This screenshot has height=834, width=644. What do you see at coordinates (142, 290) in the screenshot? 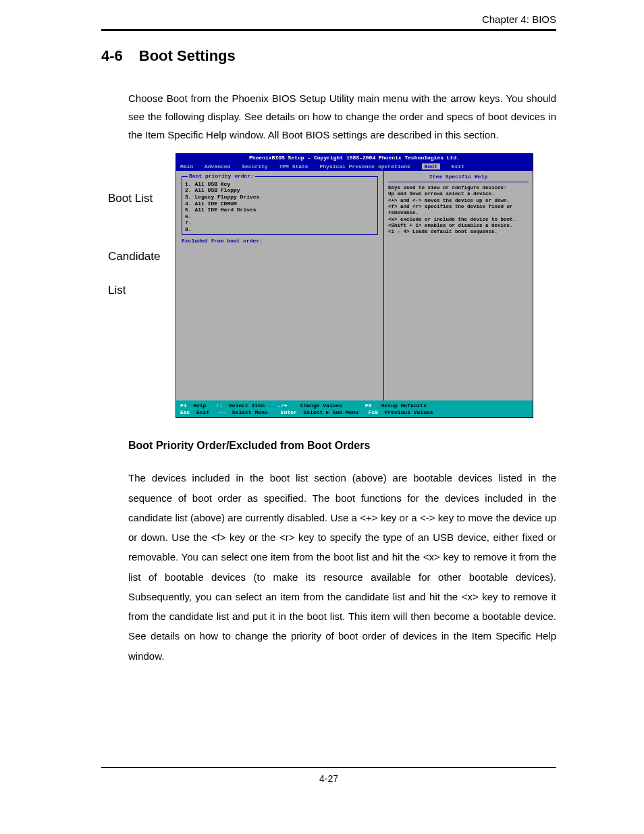
I see `label-list: List` at bounding box center [142, 290].